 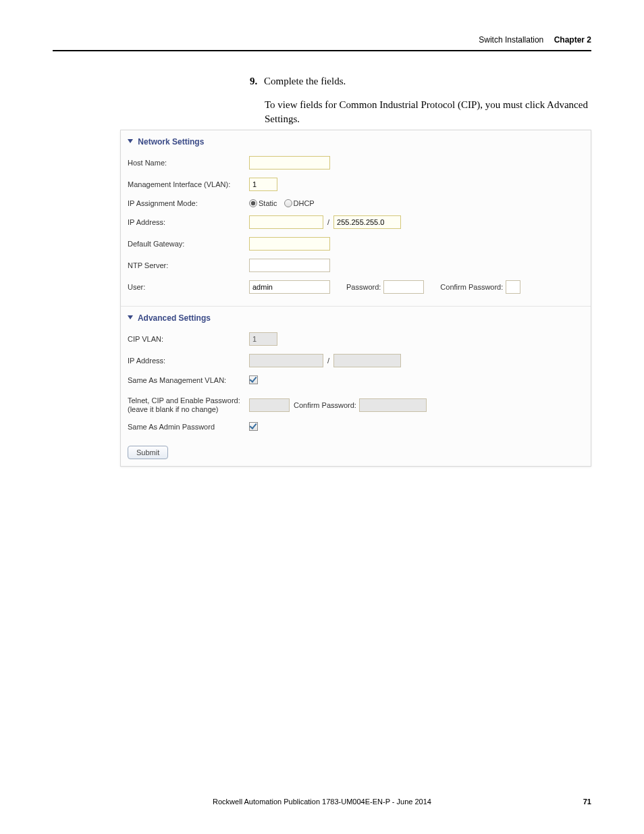 I want to click on adv-ip-address-label: IP Address:, so click(x=188, y=361).